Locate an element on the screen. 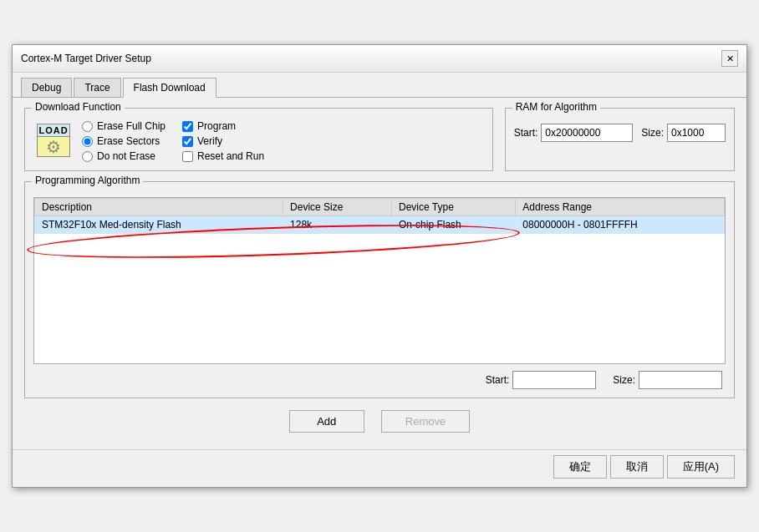 The width and height of the screenshot is (759, 532). algo-bottom-fields: Start: Size: is located at coordinates (380, 380).